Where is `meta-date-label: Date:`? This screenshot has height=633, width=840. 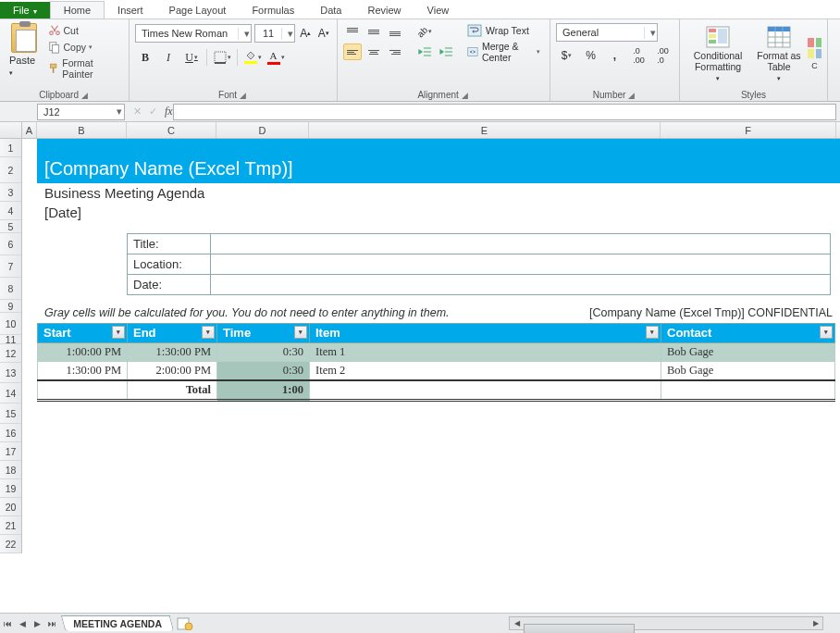 meta-date-label: Date: is located at coordinates (169, 285).